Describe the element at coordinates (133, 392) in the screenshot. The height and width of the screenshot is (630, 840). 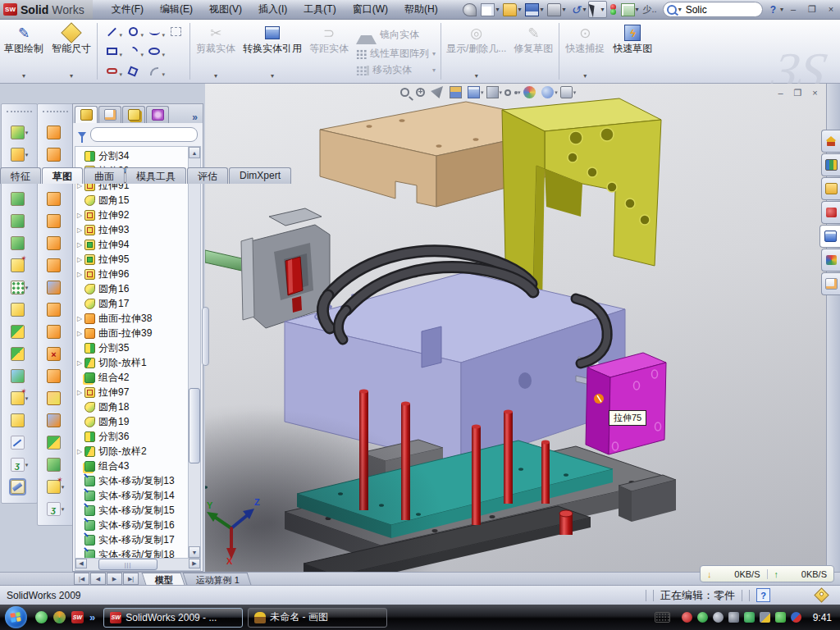
I see `tree-item: ▷ 拉伸97` at that location.